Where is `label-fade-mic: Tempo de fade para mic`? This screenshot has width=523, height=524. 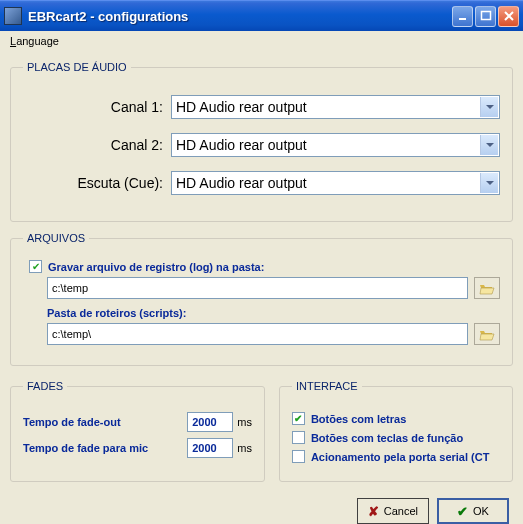 label-fade-mic: Tempo de fade para mic is located at coordinates (105, 448).